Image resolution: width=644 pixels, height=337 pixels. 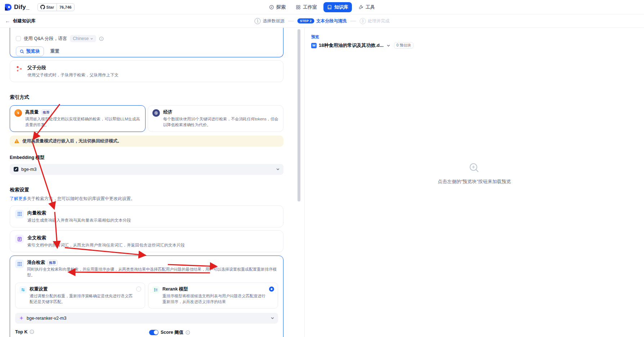 What do you see at coordinates (361, 7) in the screenshot?
I see `tools-icon` at bounding box center [361, 7].